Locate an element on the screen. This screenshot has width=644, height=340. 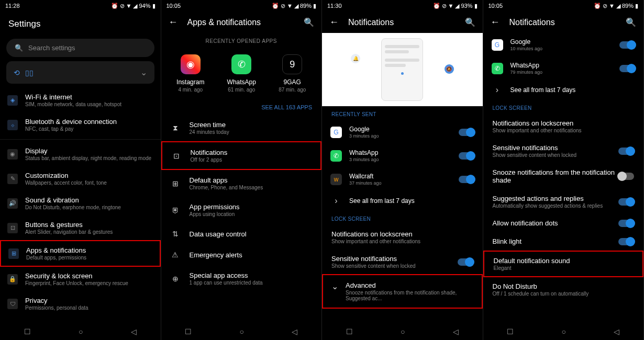
page-title: Notifications is located at coordinates (563, 22).